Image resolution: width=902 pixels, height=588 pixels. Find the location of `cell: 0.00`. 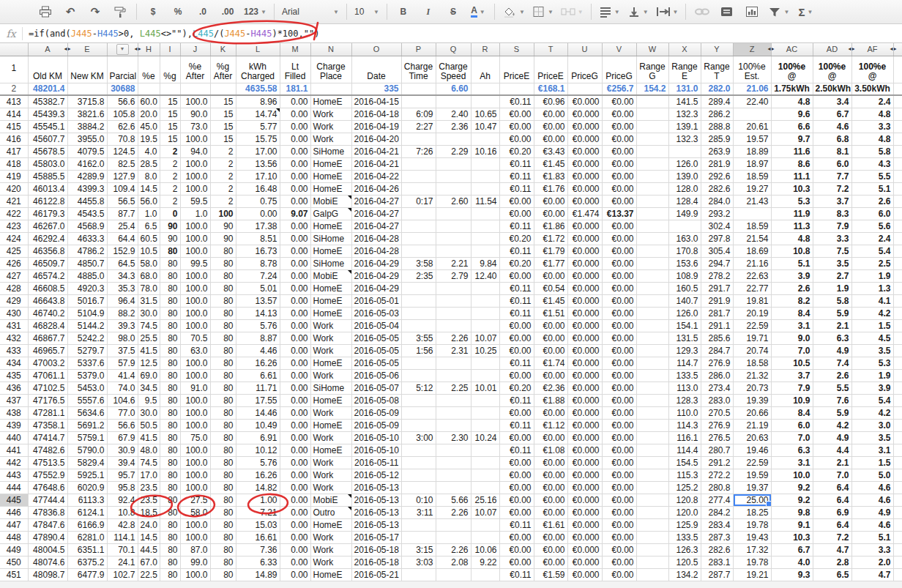

cell: 0.00 is located at coordinates (295, 388).